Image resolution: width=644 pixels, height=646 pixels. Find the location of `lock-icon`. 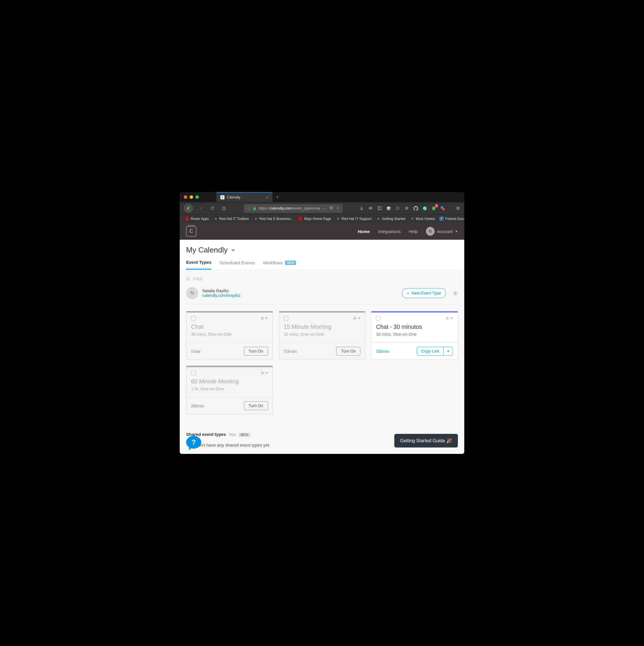

lock-icon is located at coordinates (255, 208).